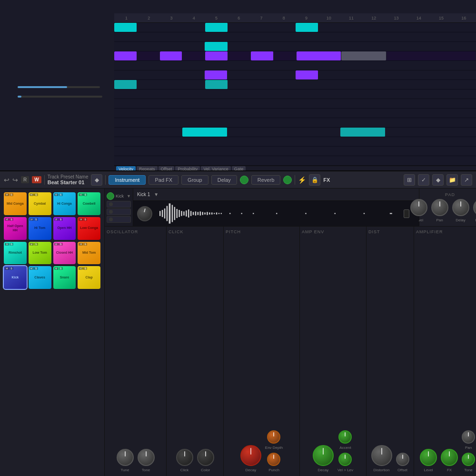 The image size is (476, 476). Describe the element at coordinates (97, 180) in the screenshot. I see `preset-icon-btn: ◆` at that location.